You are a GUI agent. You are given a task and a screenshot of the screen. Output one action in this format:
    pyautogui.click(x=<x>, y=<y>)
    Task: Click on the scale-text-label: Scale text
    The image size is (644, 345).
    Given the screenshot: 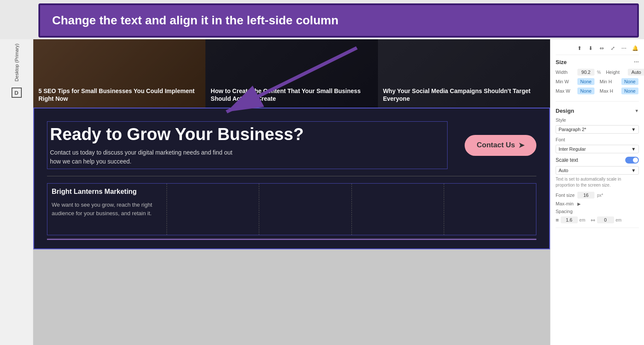 What is the action you would take?
    pyautogui.click(x=567, y=160)
    